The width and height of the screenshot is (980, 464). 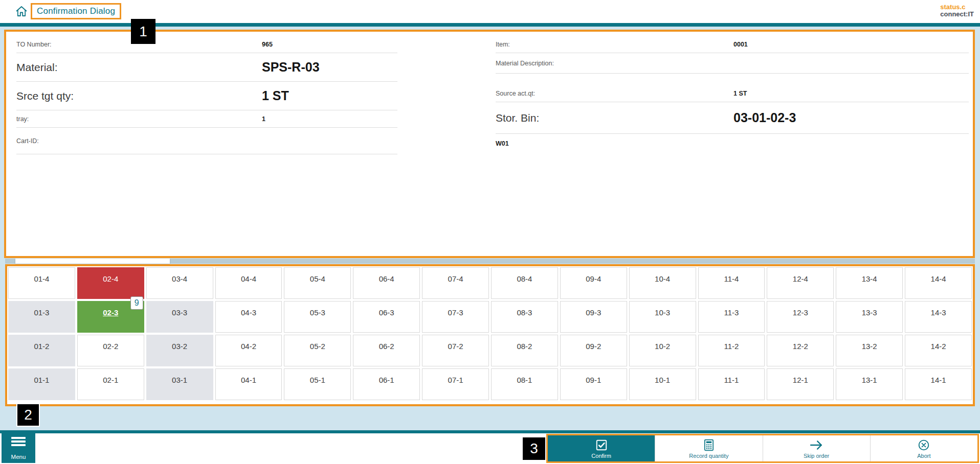 What do you see at coordinates (41, 313) in the screenshot?
I see `bin-cell-label: 01-3` at bounding box center [41, 313].